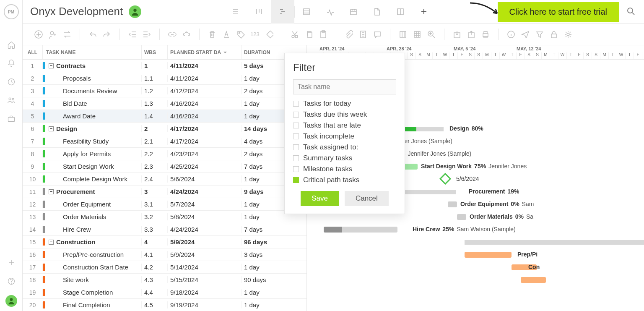 The image size is (644, 311). What do you see at coordinates (403, 34) in the screenshot?
I see `columns-icon` at bounding box center [403, 34].